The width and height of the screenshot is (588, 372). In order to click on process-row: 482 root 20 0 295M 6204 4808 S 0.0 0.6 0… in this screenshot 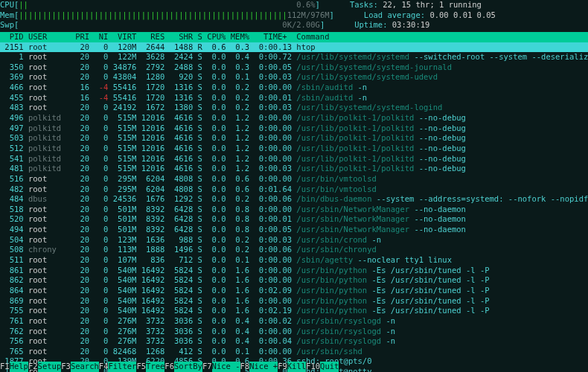, I will do `click(294, 190)`.